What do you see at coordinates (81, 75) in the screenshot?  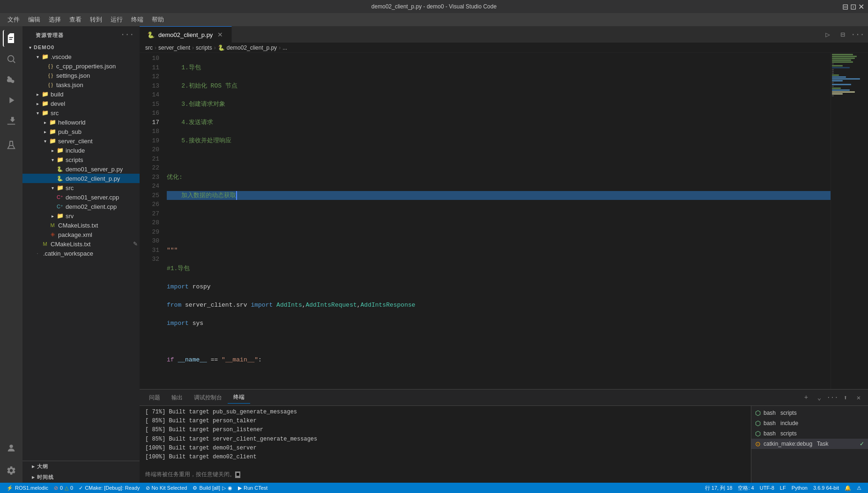 I see `tree-item-settings: { } settings.json` at bounding box center [81, 75].